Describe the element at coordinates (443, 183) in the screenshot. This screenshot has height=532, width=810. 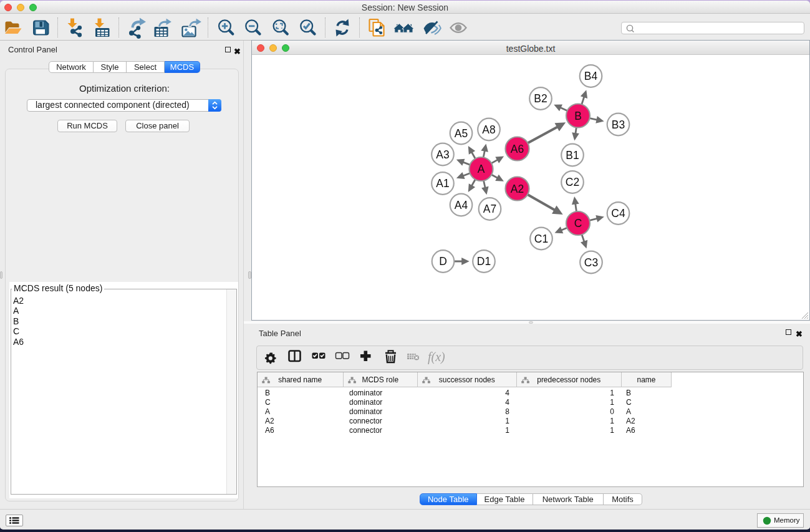
I see `svg-text: A1` at that location.